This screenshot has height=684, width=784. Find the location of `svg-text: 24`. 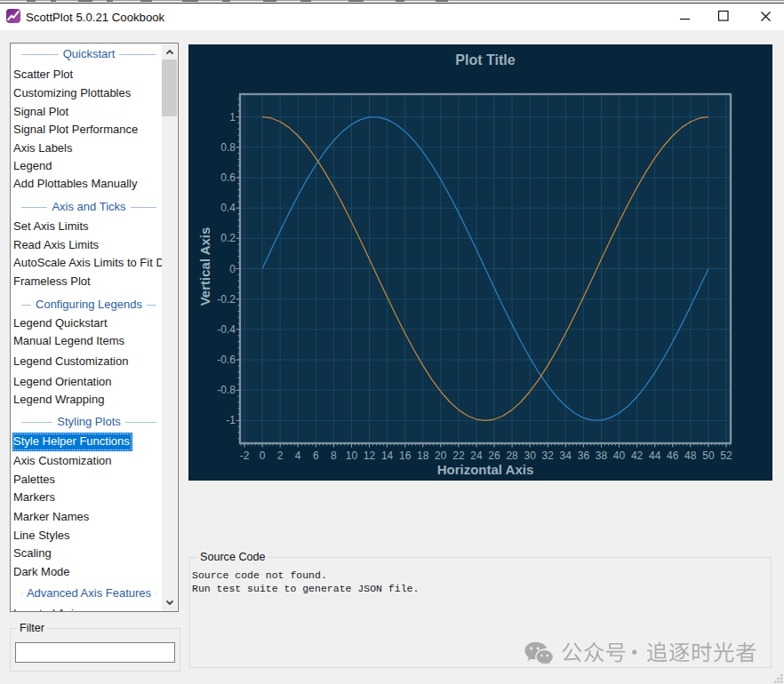

svg-text: 24 is located at coordinates (476, 456).